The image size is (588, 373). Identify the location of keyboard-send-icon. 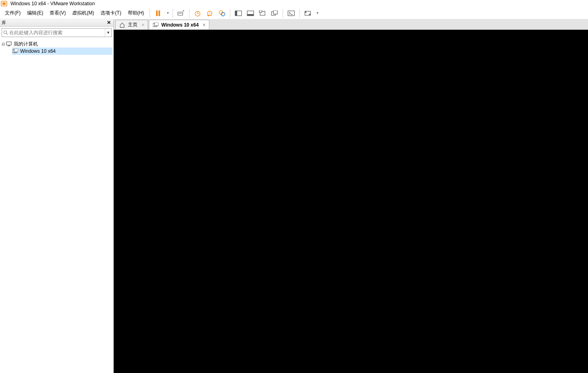
(181, 13).